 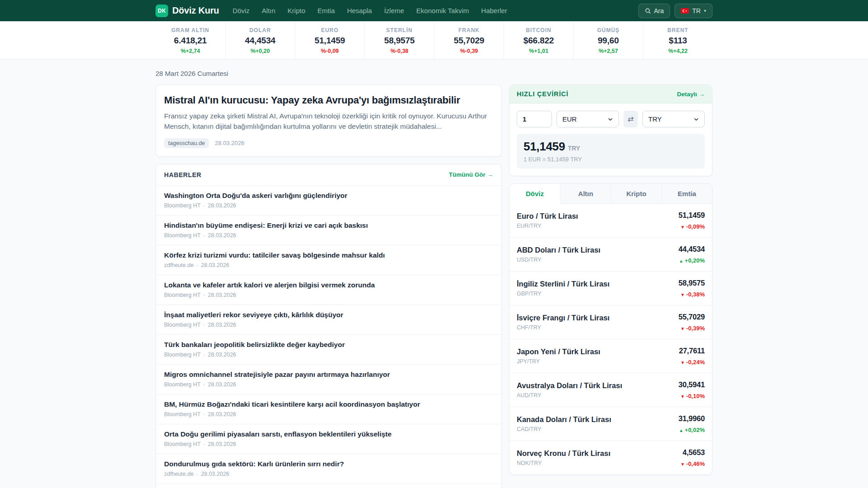 I want to click on rate-pair: İngiliz Sterlini / Türk Lirası GBP/TRY, so click(x=563, y=288).